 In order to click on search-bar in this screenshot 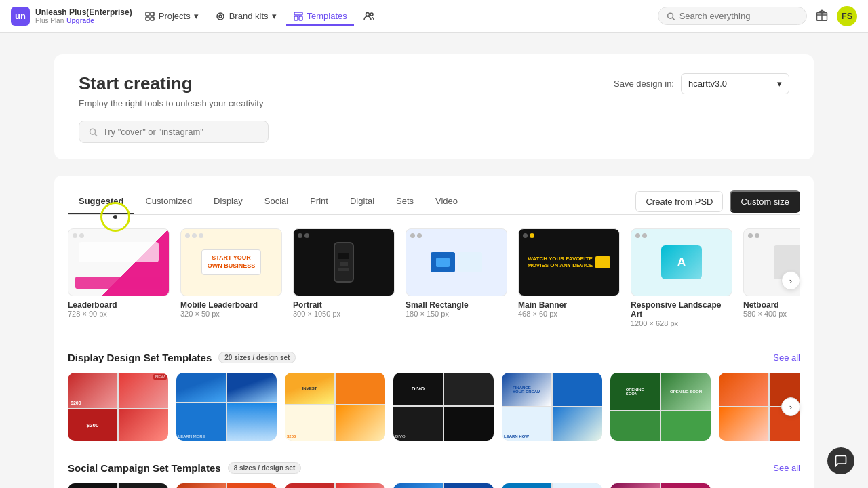, I will do `click(732, 16)`.